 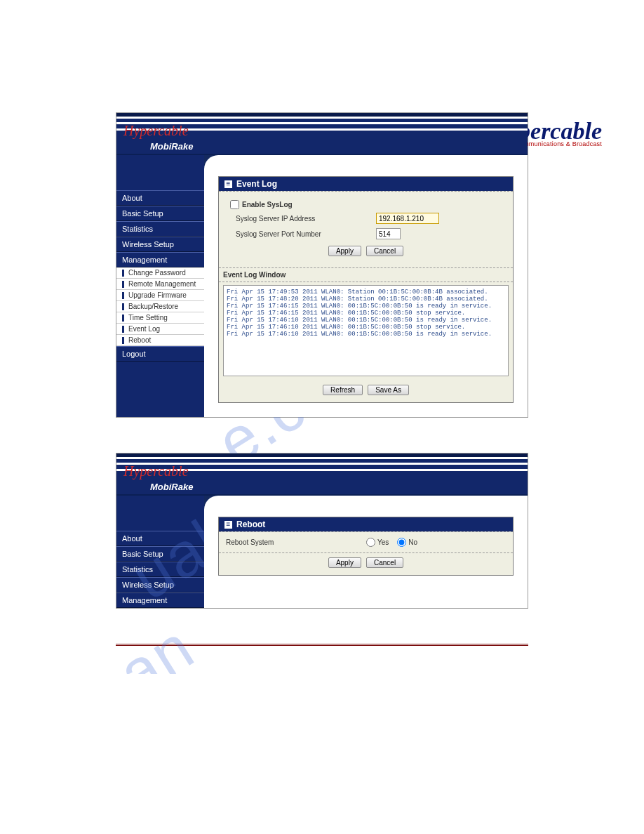 I want to click on submenu-remote-management: Remote Management, so click(x=160, y=284).